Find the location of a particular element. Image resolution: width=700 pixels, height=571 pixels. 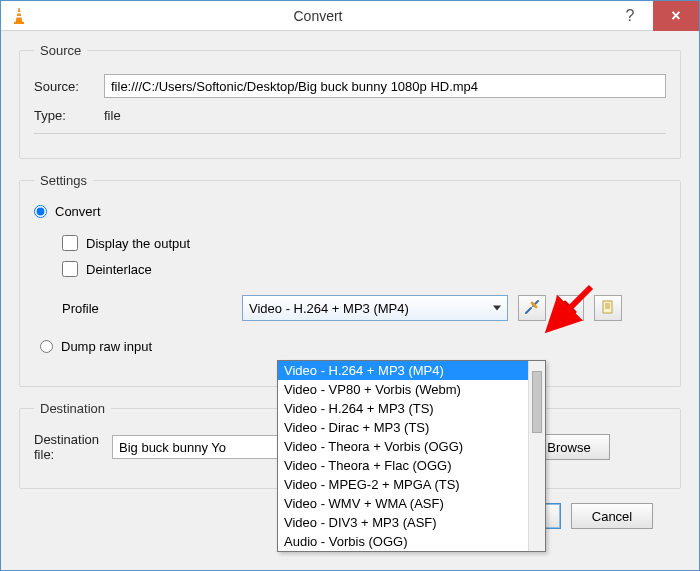

dump-radio is located at coordinates (46, 346).